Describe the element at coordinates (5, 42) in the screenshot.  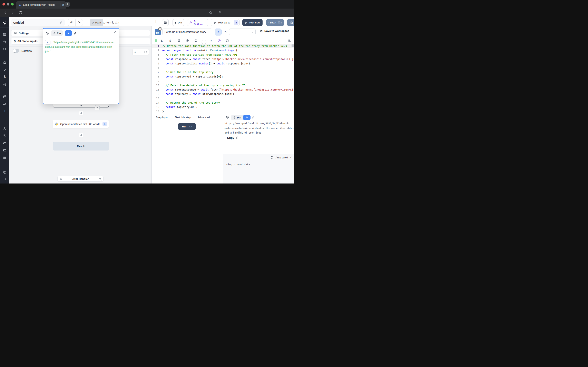
I see `sidebar-item-favorites-icon` at that location.